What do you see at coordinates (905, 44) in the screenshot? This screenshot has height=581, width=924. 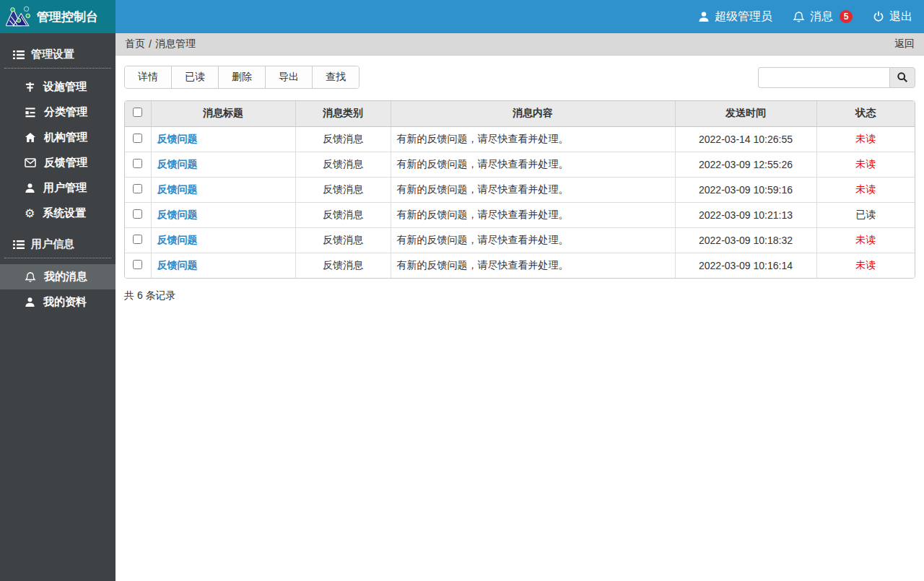 I see `back-link: 返回` at bounding box center [905, 44].